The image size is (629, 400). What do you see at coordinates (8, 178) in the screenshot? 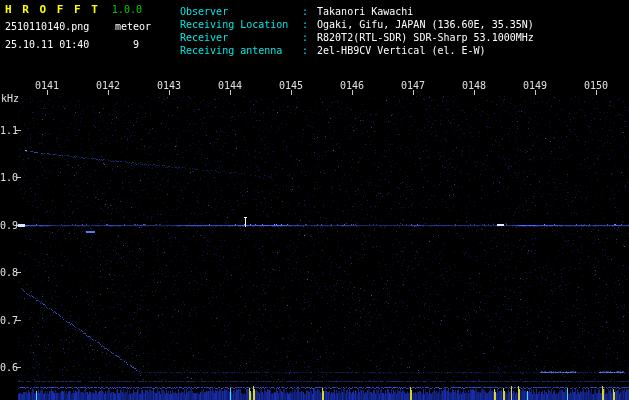
I see `freq-label: 1.0` at bounding box center [8, 178].